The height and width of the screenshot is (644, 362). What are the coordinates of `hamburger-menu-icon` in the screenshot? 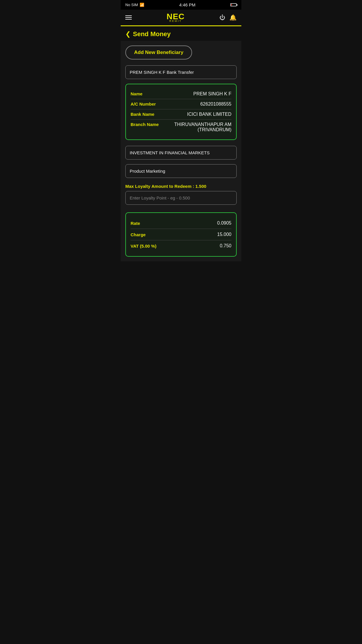 It's located at (129, 18).